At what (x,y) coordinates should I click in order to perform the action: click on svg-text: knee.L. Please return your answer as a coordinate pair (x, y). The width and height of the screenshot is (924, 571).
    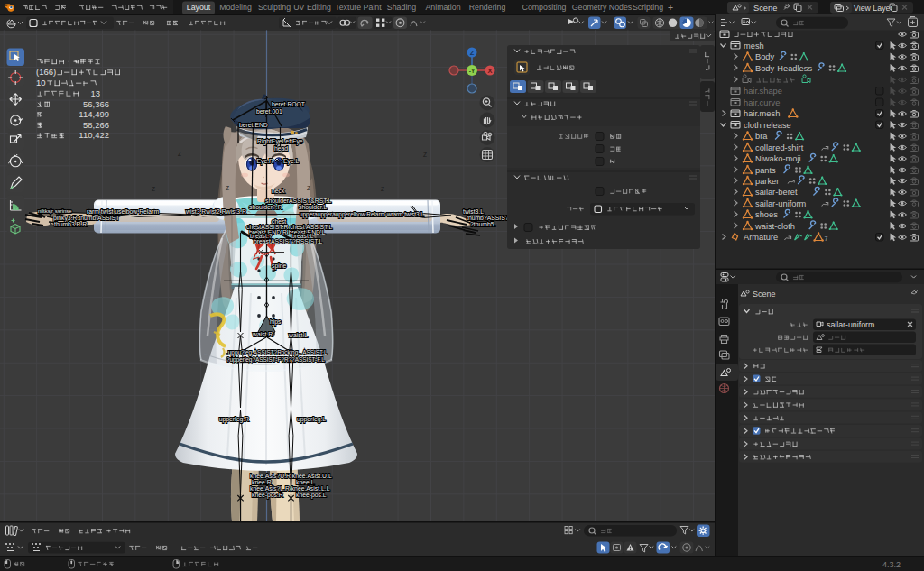
    Looking at the image, I should click on (305, 482).